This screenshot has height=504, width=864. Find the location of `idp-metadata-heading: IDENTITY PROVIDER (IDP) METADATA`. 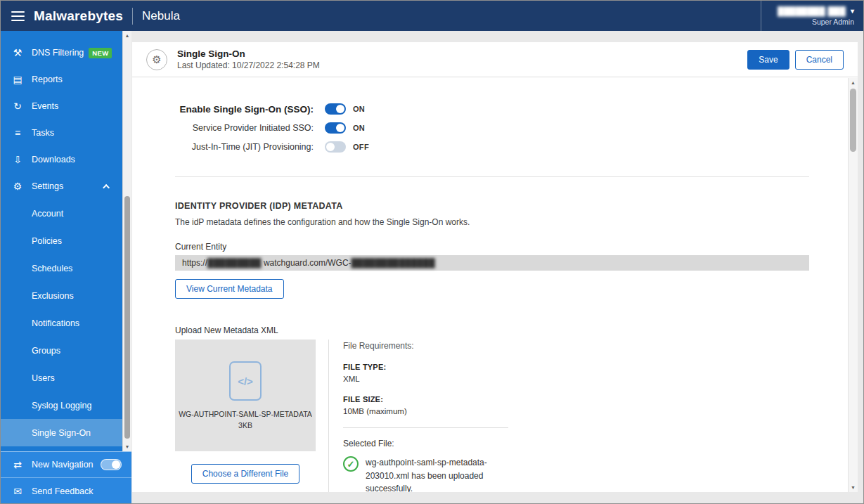

idp-metadata-heading: IDENTITY PROVIDER (IDP) METADATA is located at coordinates (492, 206).